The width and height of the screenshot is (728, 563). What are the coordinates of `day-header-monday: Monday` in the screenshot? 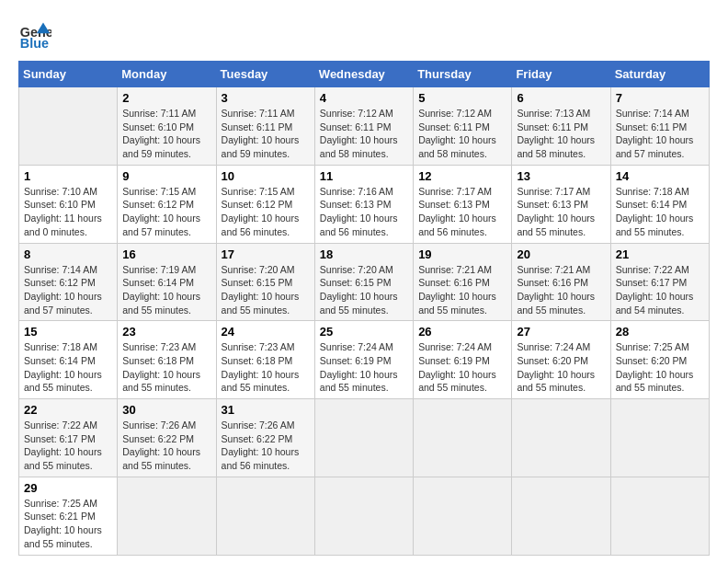 It's located at (167, 75).